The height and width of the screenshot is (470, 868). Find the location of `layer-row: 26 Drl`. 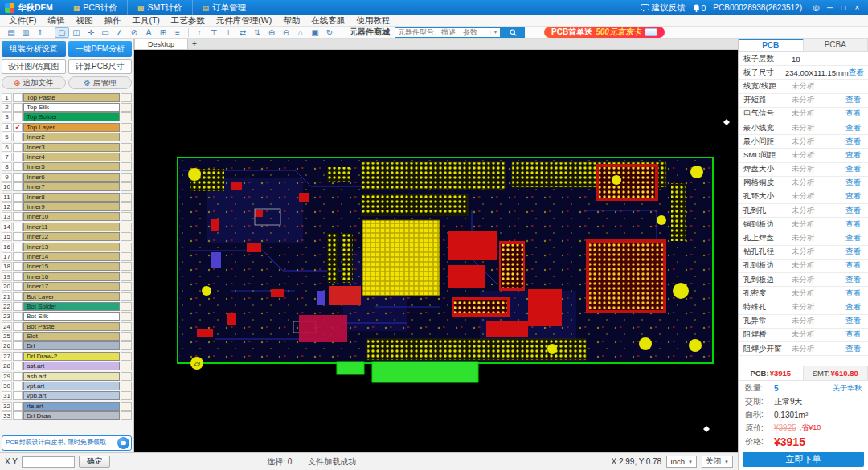

layer-row: 26 Drl is located at coordinates (67, 346).